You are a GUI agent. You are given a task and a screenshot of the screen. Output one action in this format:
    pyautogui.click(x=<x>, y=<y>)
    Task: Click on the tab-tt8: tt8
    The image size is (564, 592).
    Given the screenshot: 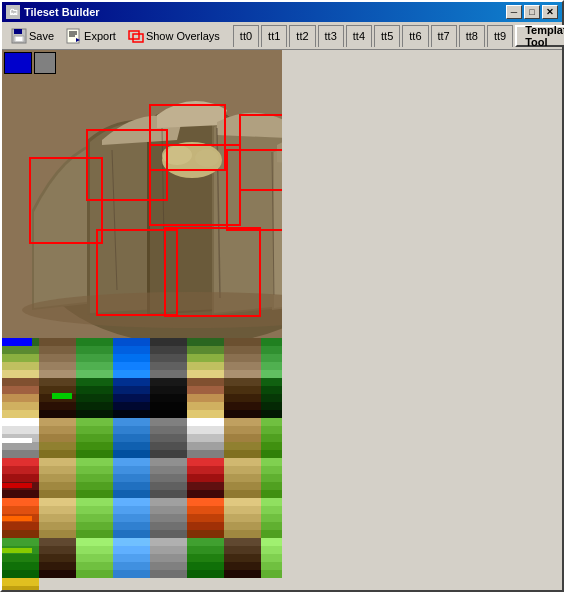 What is the action you would take?
    pyautogui.click(x=472, y=36)
    